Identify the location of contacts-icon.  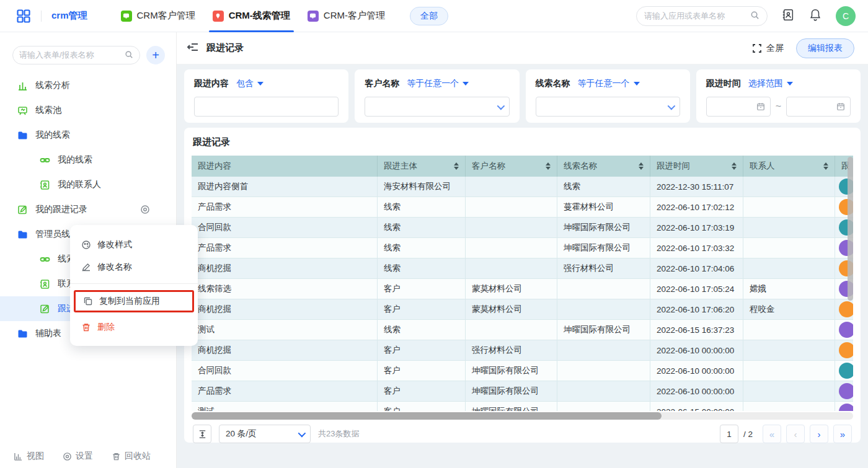
(788, 16).